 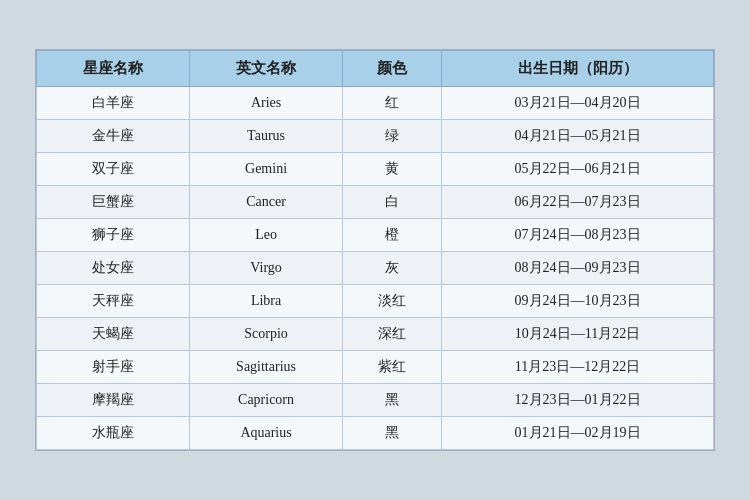 What do you see at coordinates (376, 368) in the screenshot?
I see `table-row: 射手座Sagittarius紫红11月23日—12月22日` at bounding box center [376, 368].